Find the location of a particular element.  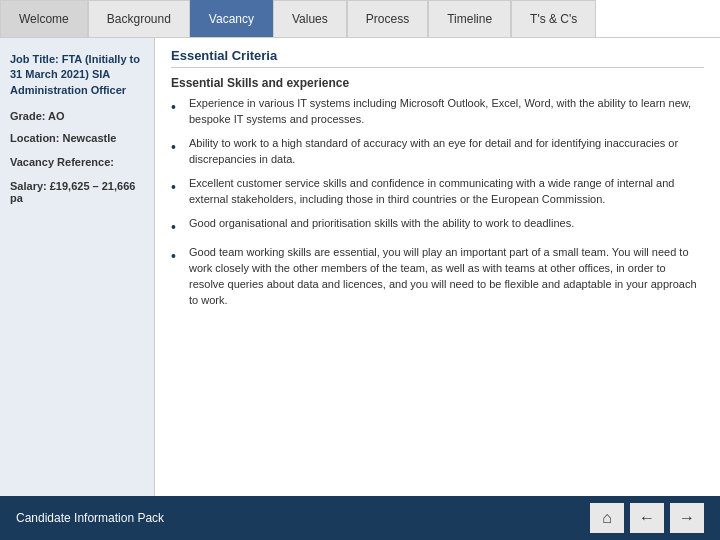

bullet-text-4: Good organisational and prioritisation s… is located at coordinates (382, 224).